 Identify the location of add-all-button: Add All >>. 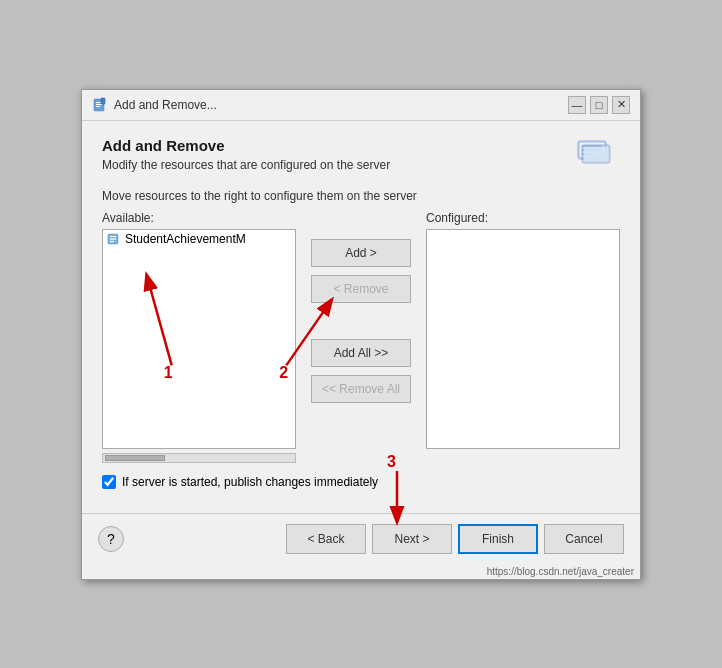
(361, 353).